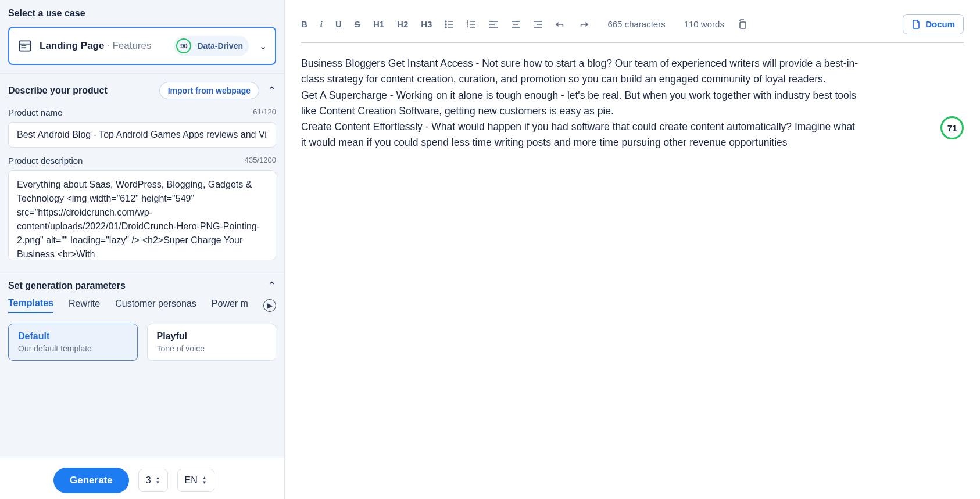  I want to click on template-card-default: Default Our default template, so click(73, 342).